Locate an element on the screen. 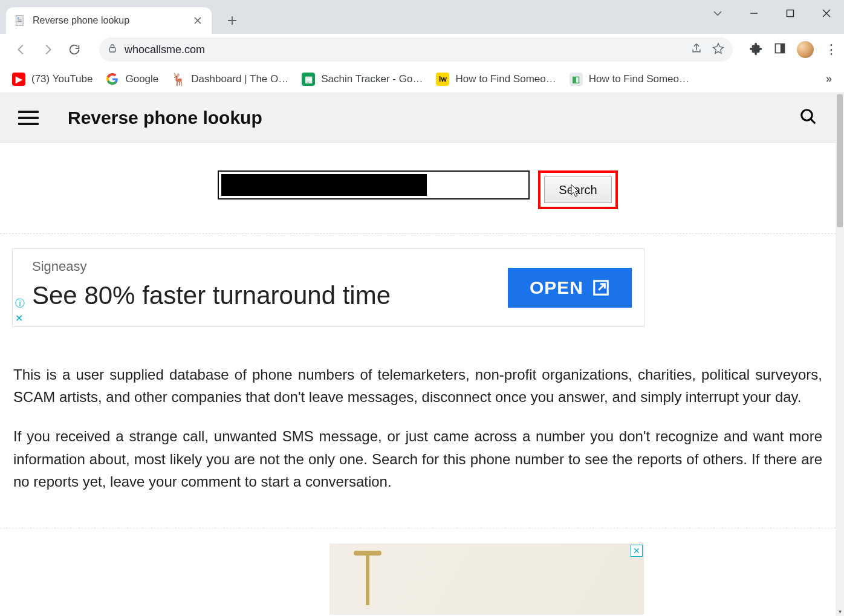 This screenshot has height=616, width=844. youtube-icon: ▶ is located at coordinates (19, 79).